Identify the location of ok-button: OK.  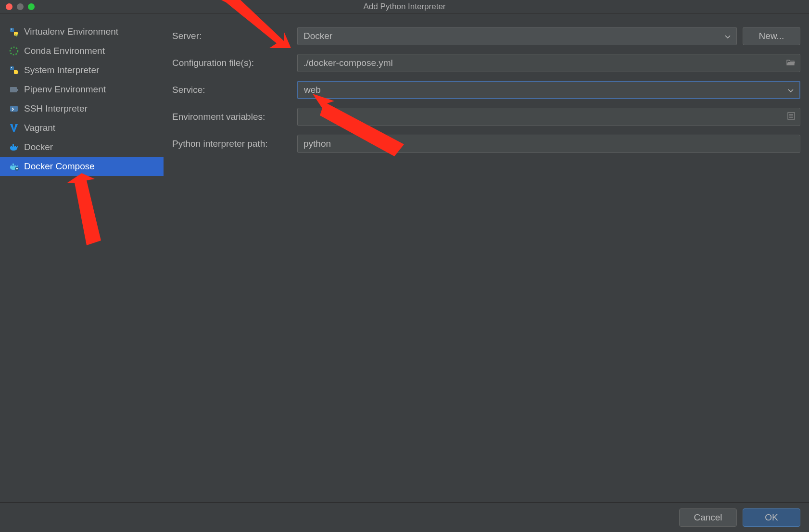
(771, 518).